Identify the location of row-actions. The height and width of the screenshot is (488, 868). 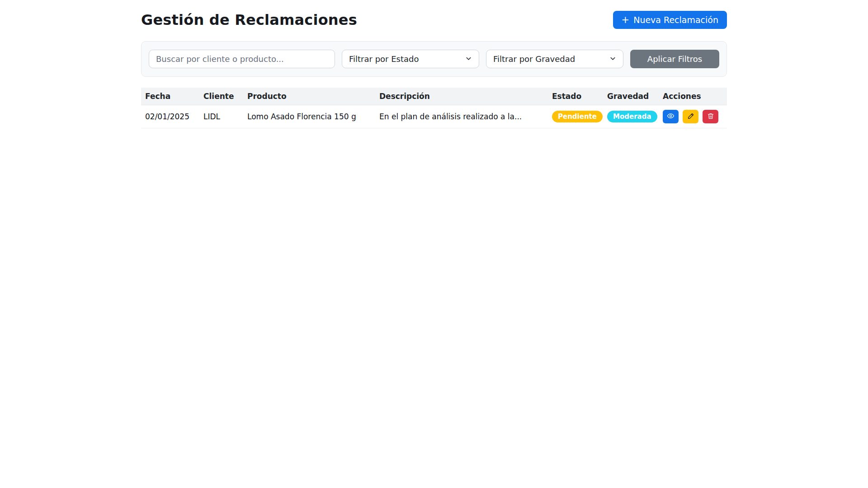
(693, 117).